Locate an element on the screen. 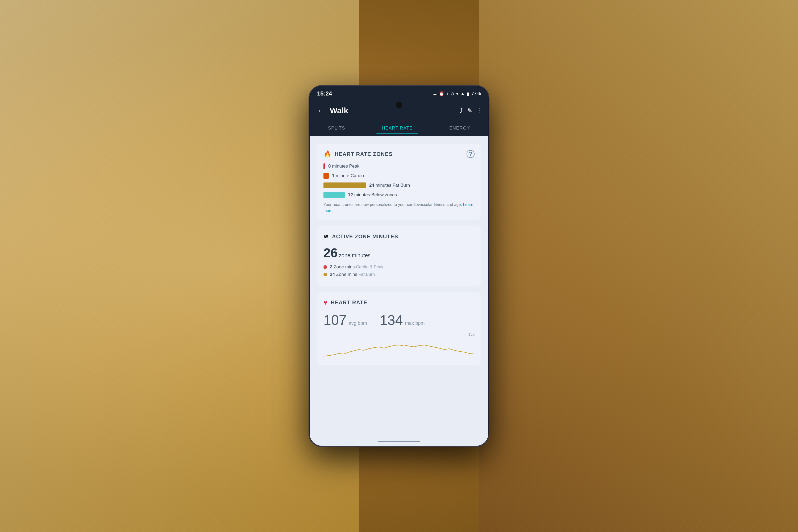 This screenshot has width=798, height=532. hr-section: ♥ HEART RATE 107 avg bpm 134 max bpm is located at coordinates (399, 328).